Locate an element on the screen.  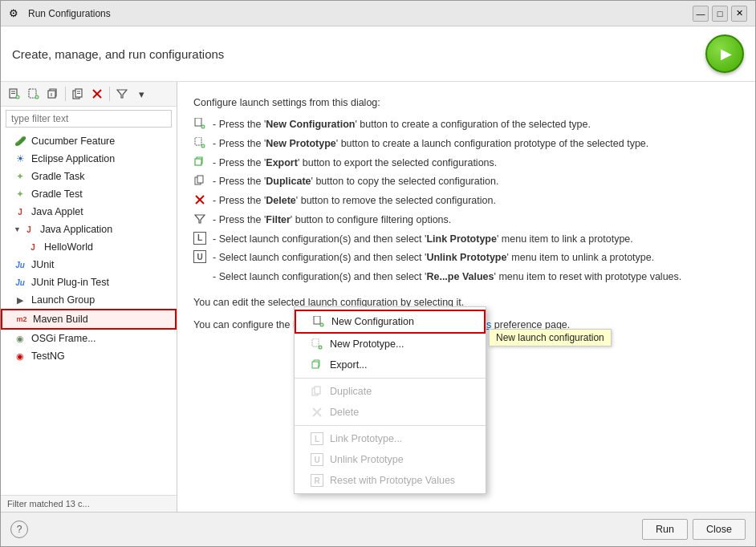
new-prototype-toolbar-btn is located at coordinates (34, 94).